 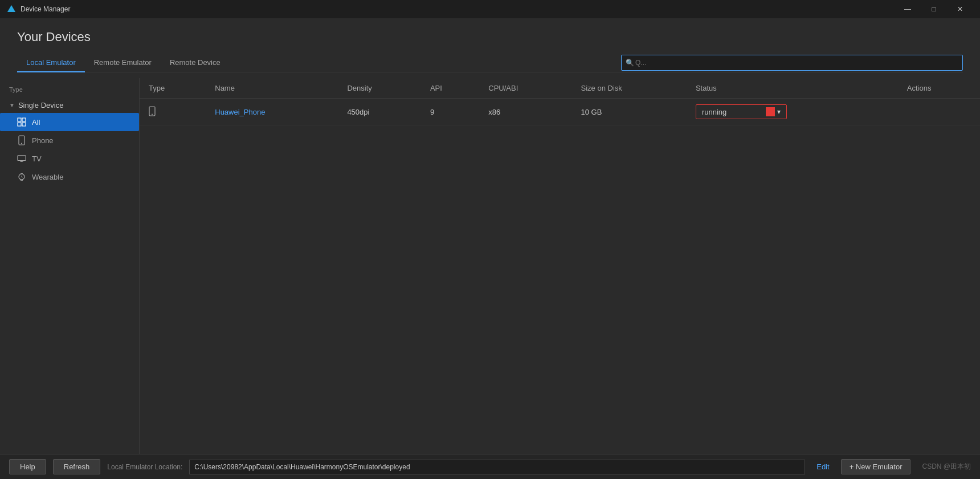 What do you see at coordinates (70, 159) in the screenshot?
I see `sidebar-item-tv: TV` at bounding box center [70, 159].